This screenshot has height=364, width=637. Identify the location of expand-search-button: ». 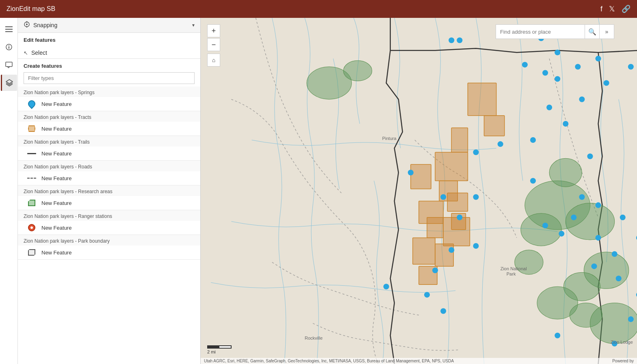
(607, 32).